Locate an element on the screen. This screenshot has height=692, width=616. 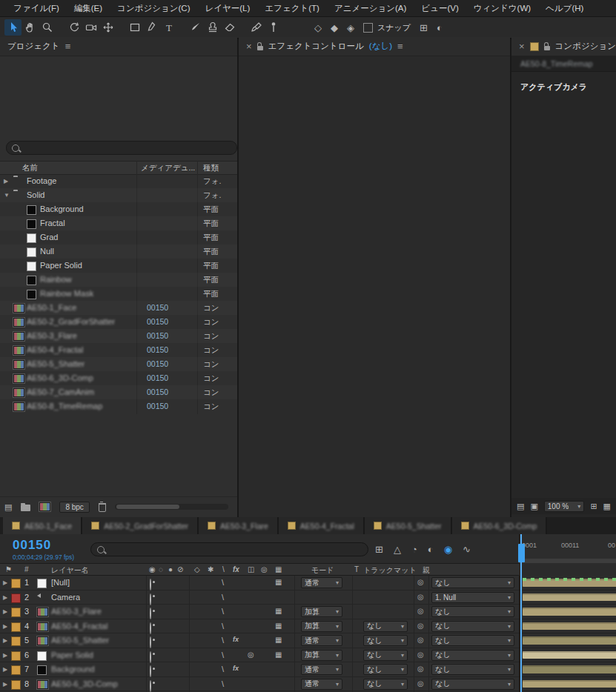
timeline-tab: AE50-5_Shatter is located at coordinates (408, 526).